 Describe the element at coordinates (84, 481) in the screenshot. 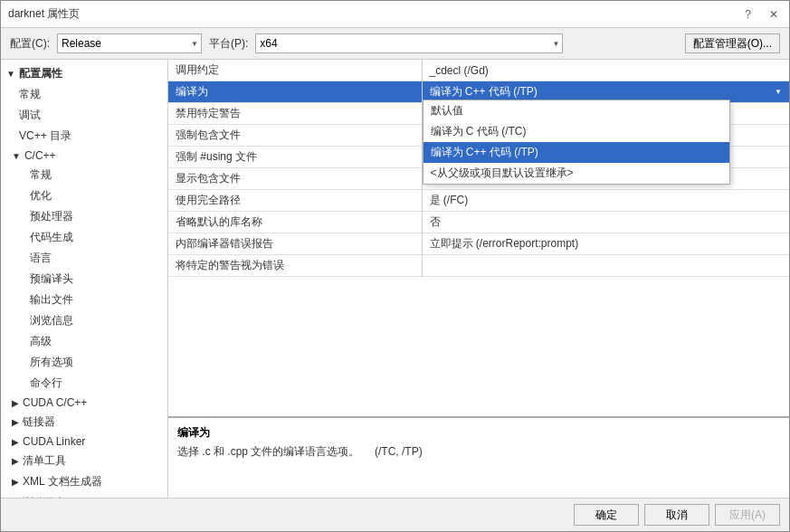

I see `sidebar-group-xml: ▶ XML 文档生成器` at that location.